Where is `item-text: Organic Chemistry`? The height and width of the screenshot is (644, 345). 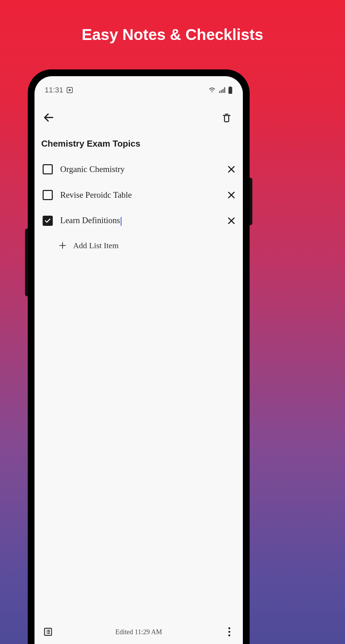 item-text: Organic Chemistry is located at coordinates (139, 169).